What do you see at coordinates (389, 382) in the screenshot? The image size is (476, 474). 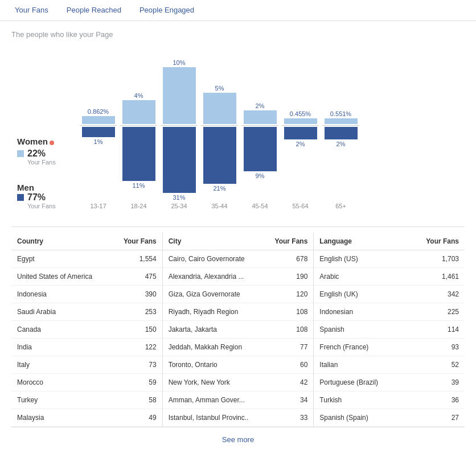 I see `table-row: Portuguese (Brazil)39` at bounding box center [389, 382].